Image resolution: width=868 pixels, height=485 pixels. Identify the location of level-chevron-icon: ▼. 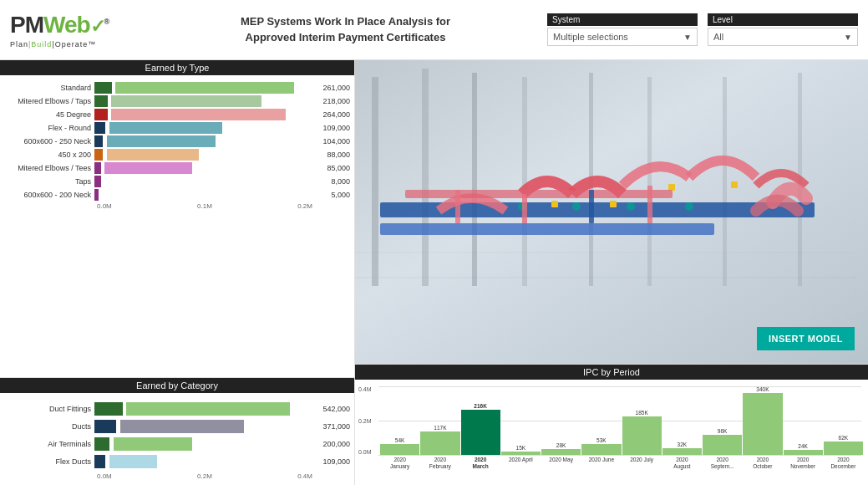
(848, 37).